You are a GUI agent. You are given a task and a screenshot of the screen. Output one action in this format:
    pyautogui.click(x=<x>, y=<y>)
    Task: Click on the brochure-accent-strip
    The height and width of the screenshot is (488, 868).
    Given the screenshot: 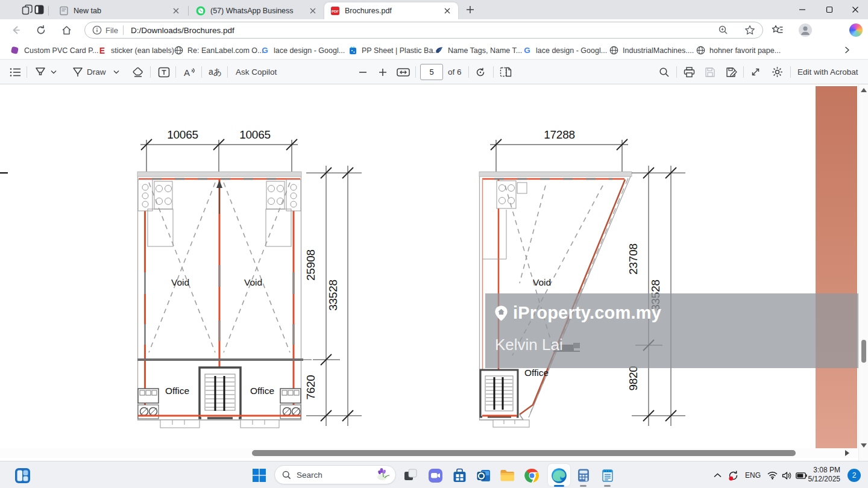 What is the action you would take?
    pyautogui.click(x=837, y=269)
    